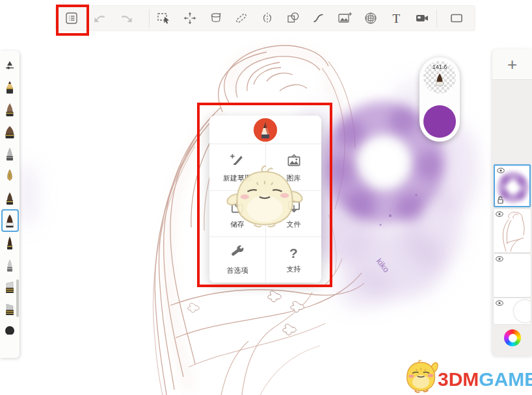  Describe the element at coordinates (319, 18) in the screenshot. I see `stroke-button` at that location.